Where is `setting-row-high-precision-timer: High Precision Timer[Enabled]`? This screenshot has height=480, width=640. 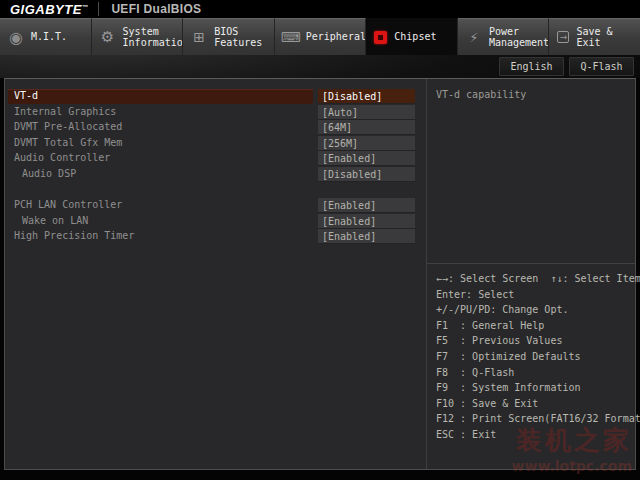
setting-row-high-precision-timer: High Precision Timer[Enabled] is located at coordinates (216, 237).